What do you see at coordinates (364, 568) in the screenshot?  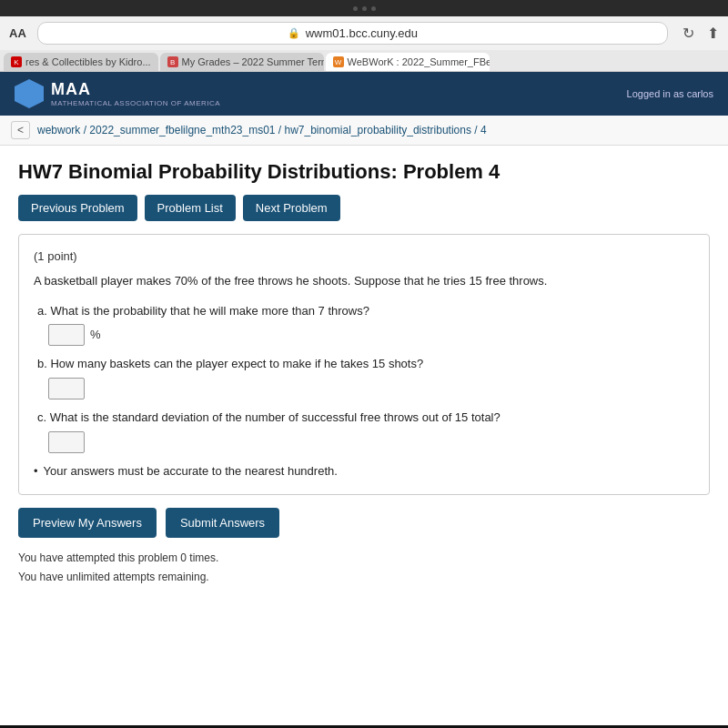 I see `attempts-text: You have attempted this problem 0 times.…` at bounding box center [364, 568].